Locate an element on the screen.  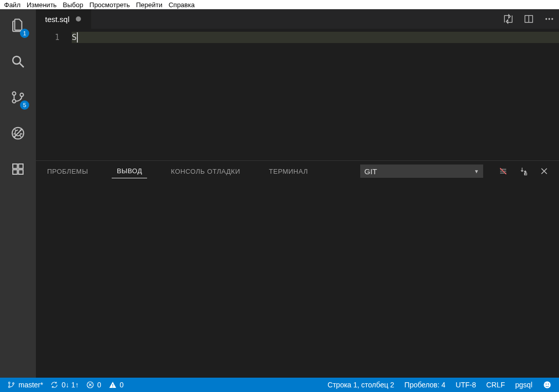
error-icon is located at coordinates (90, 385).